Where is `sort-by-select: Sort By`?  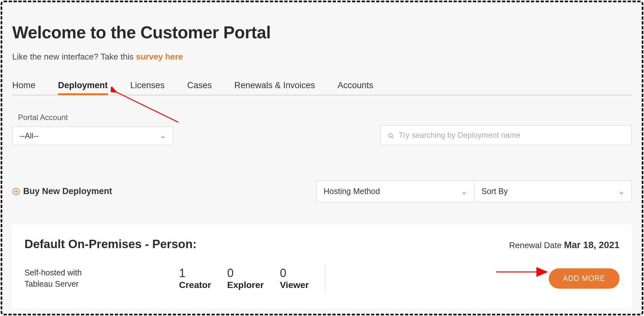
sort-by-select: Sort By is located at coordinates (553, 191).